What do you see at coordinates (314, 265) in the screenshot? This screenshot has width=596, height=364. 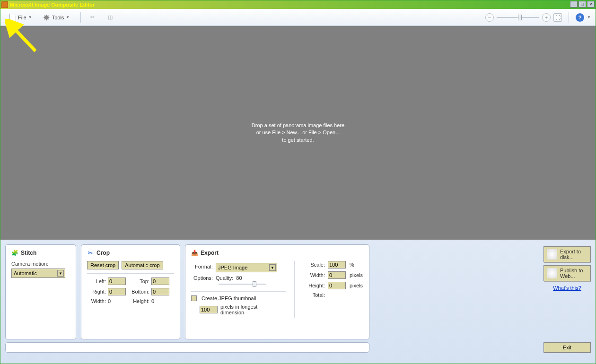 I see `scale-label: Scale:` at bounding box center [314, 265].